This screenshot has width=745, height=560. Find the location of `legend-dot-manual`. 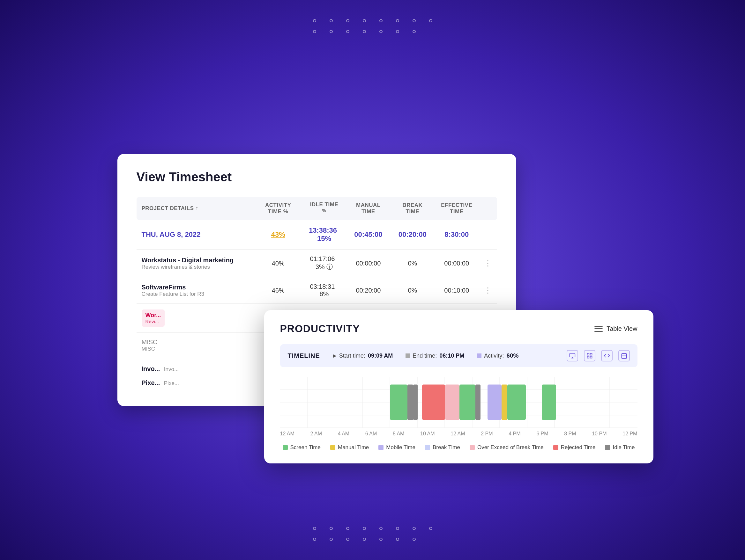

legend-dot-manual is located at coordinates (333, 448).